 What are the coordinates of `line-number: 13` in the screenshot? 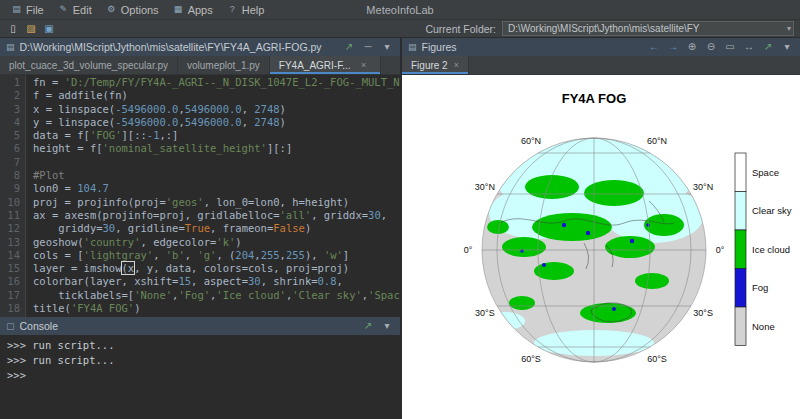 It's located at (10, 242).